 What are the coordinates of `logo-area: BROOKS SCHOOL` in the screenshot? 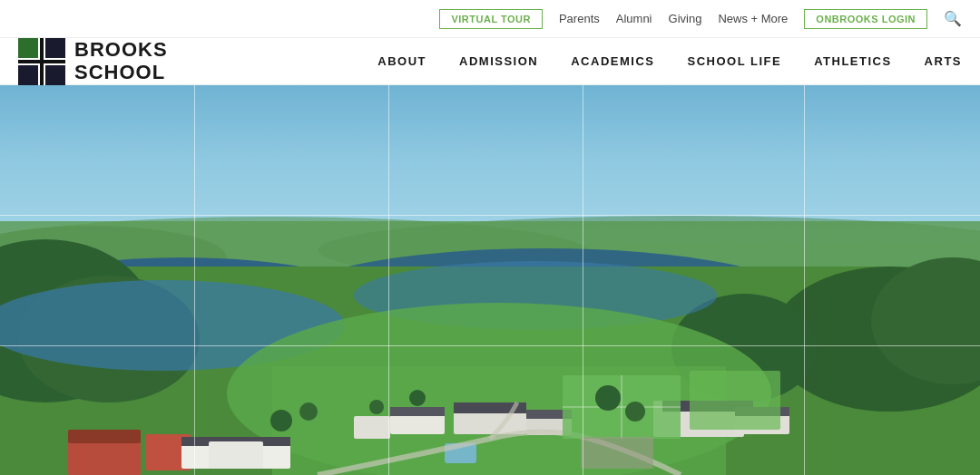 It's located at (136, 62).